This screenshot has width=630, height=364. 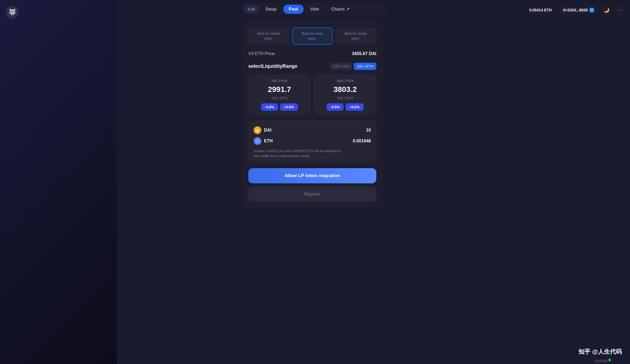 What do you see at coordinates (312, 36) in the screenshot?
I see `pool-types: Best for stablepairs. Best for mostpairs…` at bounding box center [312, 36].